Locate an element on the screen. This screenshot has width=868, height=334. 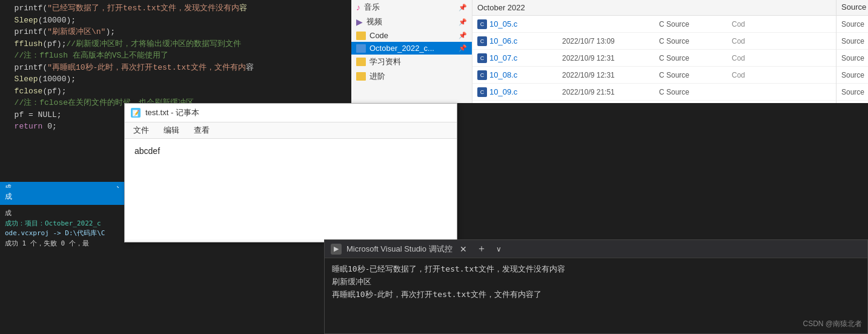
code-line-3: printf("刷新缓冲区\n"); is located at coordinates (176, 32).